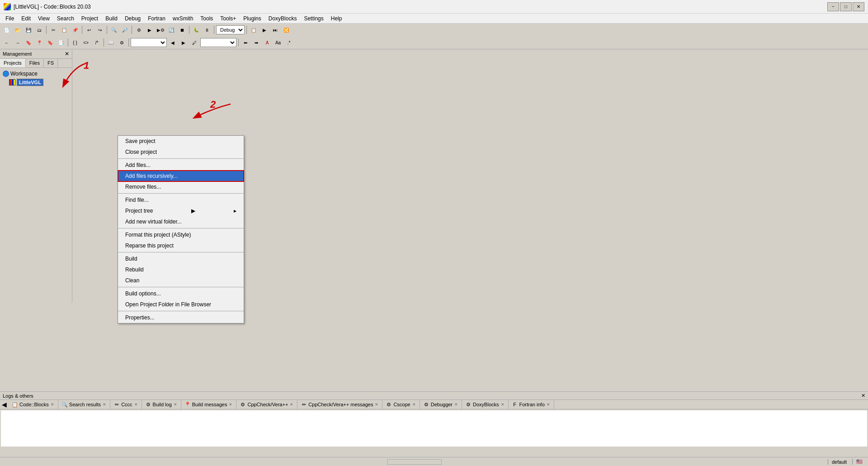  Describe the element at coordinates (256, 43) in the screenshot. I see `jump-fwd-btn: ➡` at that location.